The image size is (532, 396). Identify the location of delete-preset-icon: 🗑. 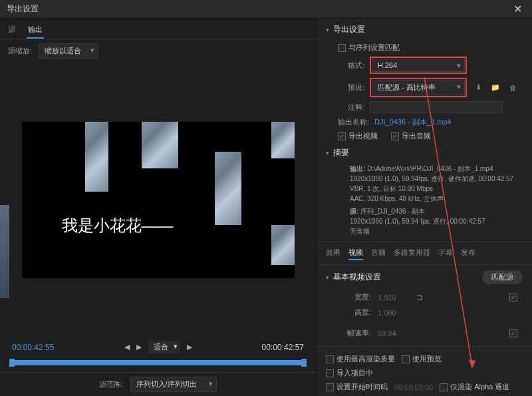
(513, 88).